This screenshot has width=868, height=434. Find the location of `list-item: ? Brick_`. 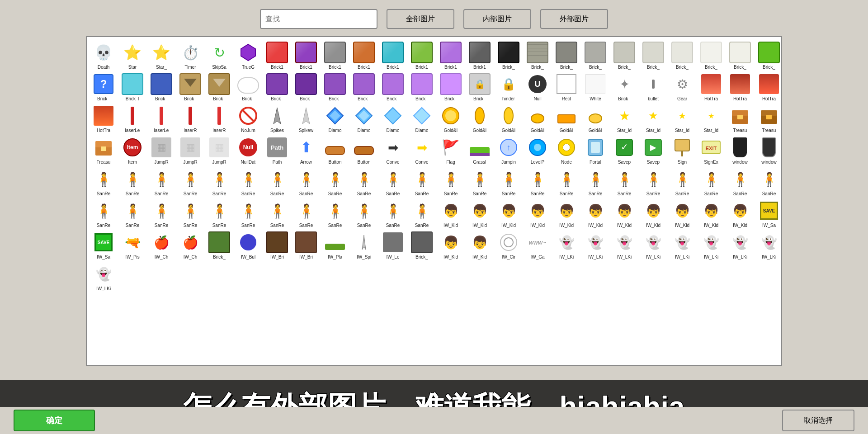

list-item: ? Brick_ is located at coordinates (104, 87).